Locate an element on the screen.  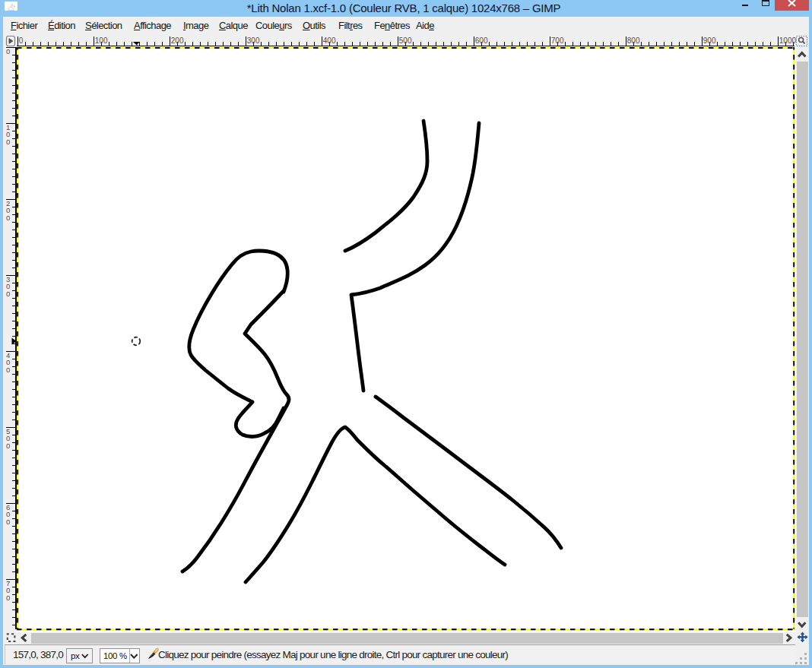
svg-text: 400 is located at coordinates (330, 41).